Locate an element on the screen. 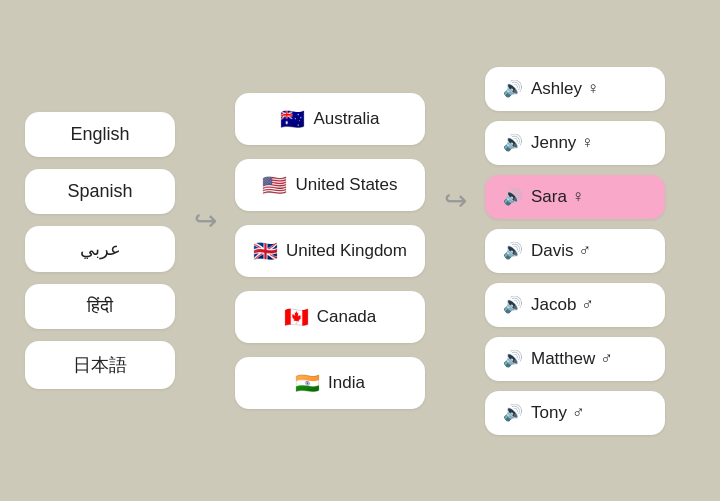 The width and height of the screenshot is (720, 501). voice-item-sara: 🔊Sara ♀ is located at coordinates (575, 197).